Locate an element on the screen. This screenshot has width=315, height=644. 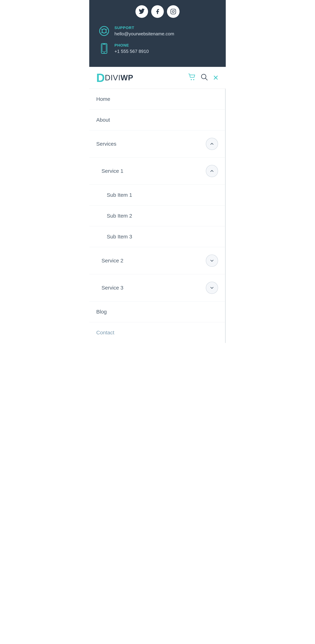
nav-item-blog: Blog is located at coordinates (157, 312).